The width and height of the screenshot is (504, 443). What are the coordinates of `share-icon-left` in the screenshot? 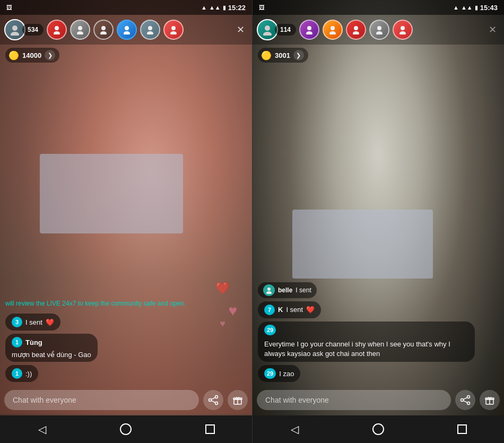 It's located at (213, 400).